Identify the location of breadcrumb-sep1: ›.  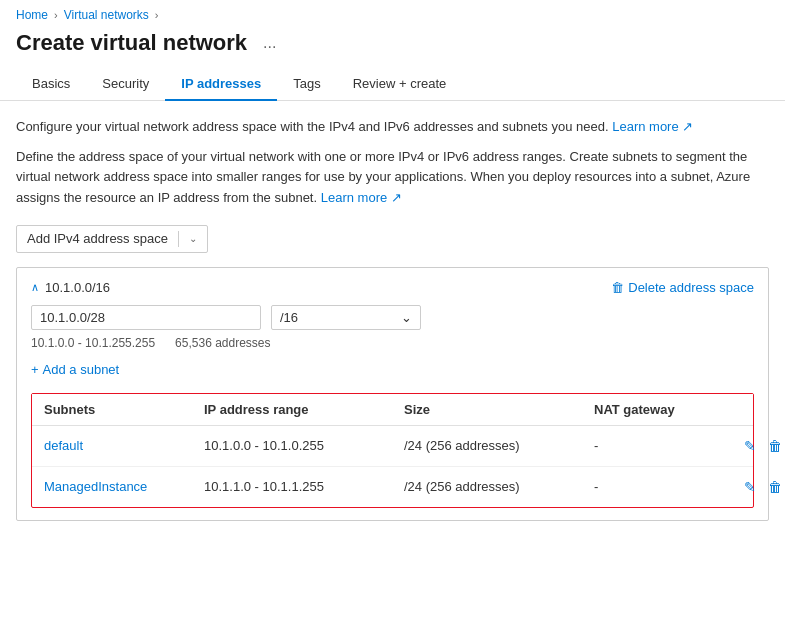
(56, 15).